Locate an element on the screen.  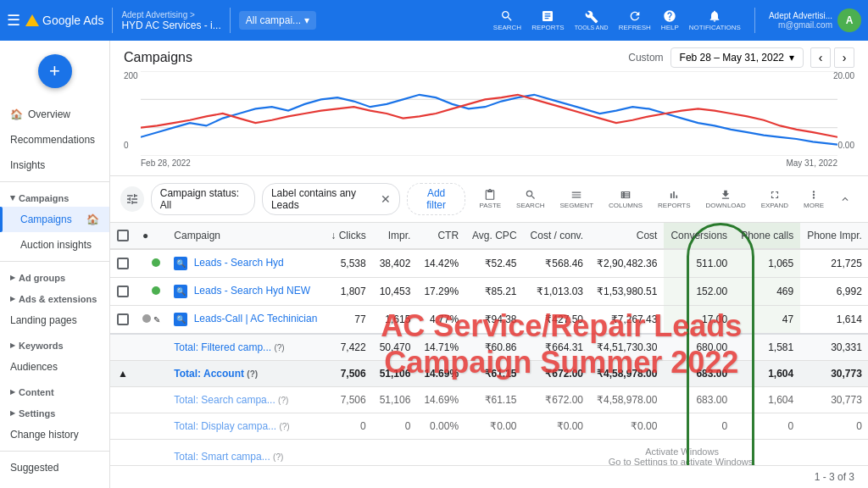
sidebar-campaigns-section-label: Campaigns is located at coordinates (44, 198).